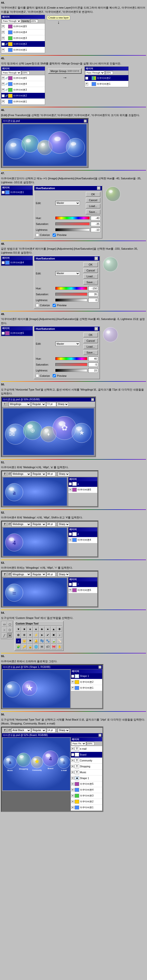 This screenshot has width=147, height=980. I want to click on eye-51-ta: 👁, so click(70, 484).